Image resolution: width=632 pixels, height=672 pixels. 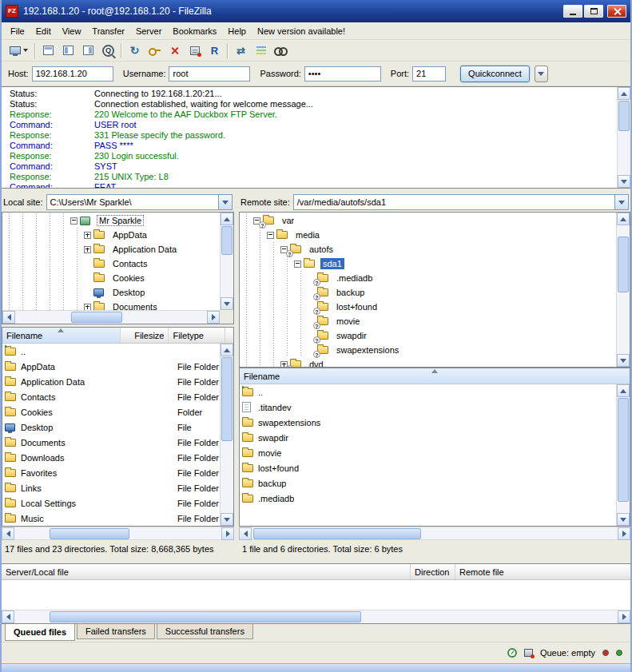 I want to click on site-manager-button, so click(x=18, y=50).